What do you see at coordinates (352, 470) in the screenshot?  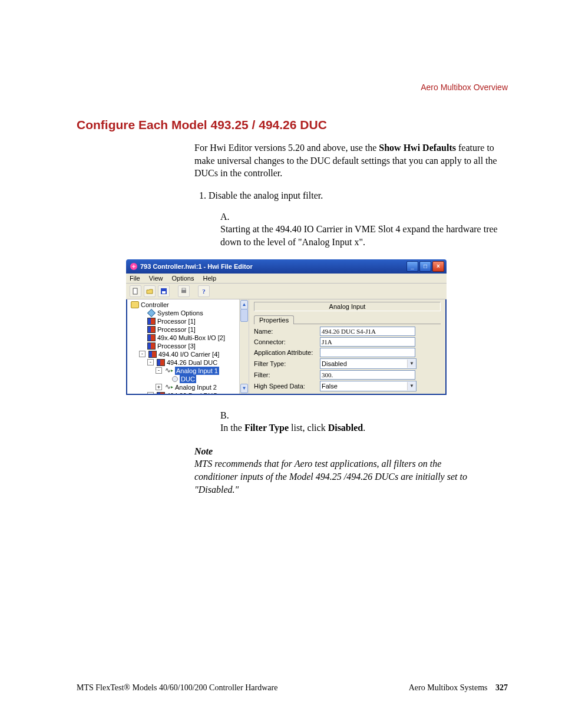 I see `note-block: Note MTS recommends that for Aero test a…` at bounding box center [352, 470].